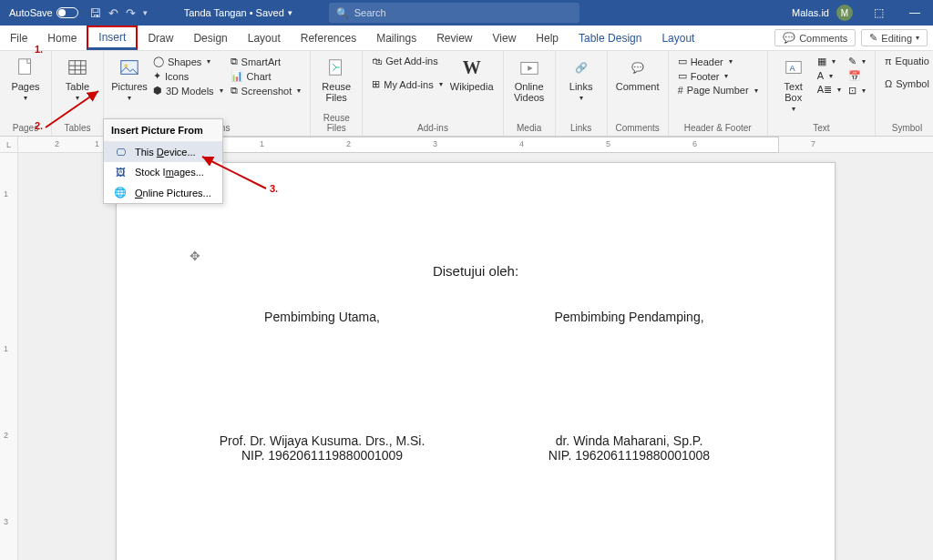 This screenshot has width=933, height=560. I want to click on comments-button: 💬Comments, so click(815, 38).